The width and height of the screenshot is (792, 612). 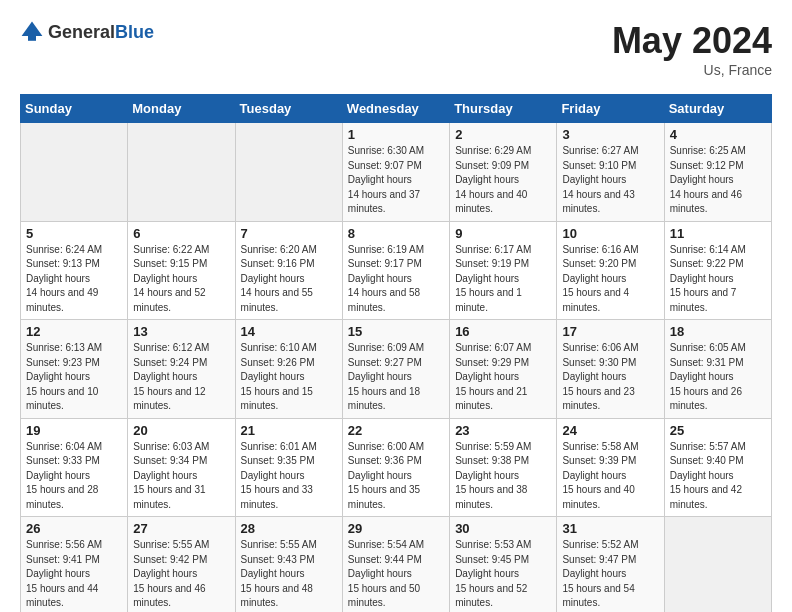 I want to click on sunrise-label: Sunrise: 6:22 AM, so click(x=171, y=250).